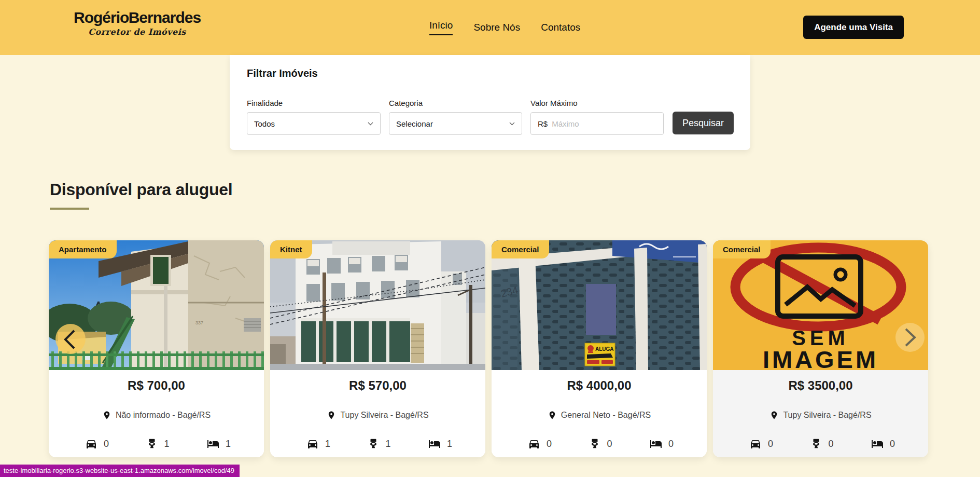 Image resolution: width=980 pixels, height=477 pixels. Describe the element at coordinates (605, 349) in the screenshot. I see `aluga-sign-text: ALUGA` at that location.